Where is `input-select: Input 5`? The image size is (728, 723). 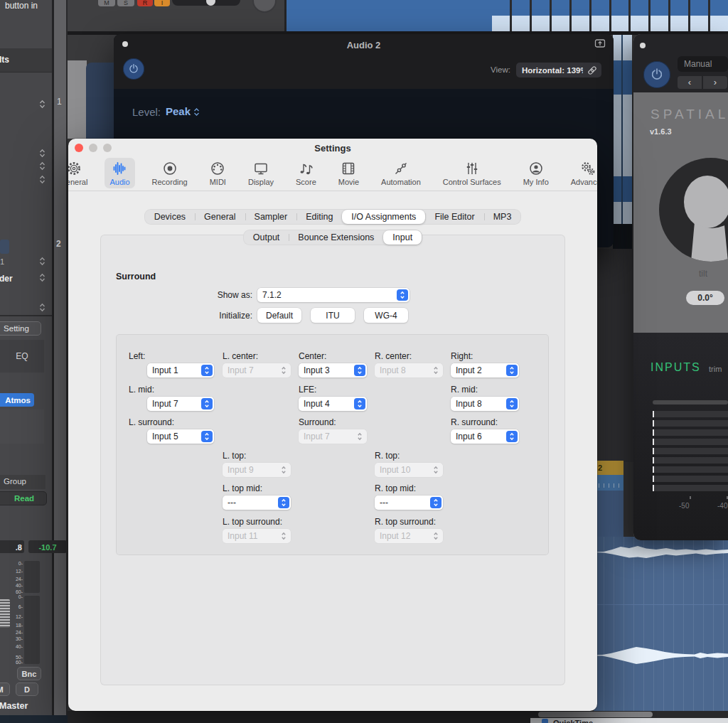 input-select: Input 5 is located at coordinates (181, 437).